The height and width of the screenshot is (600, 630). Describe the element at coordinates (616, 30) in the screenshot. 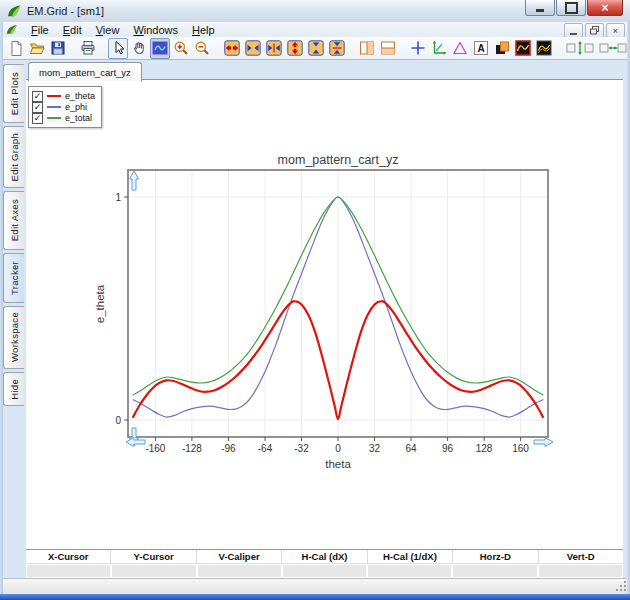

I see `child-close-button: ×` at that location.